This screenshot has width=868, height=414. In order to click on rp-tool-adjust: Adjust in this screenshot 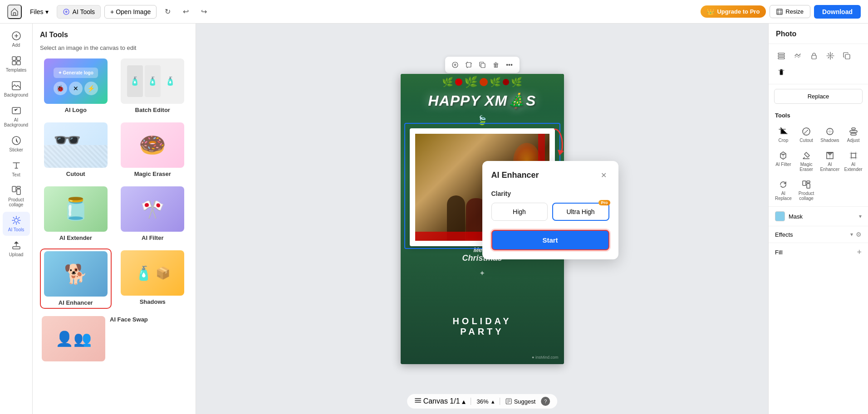, I will do `click(853, 135)`.